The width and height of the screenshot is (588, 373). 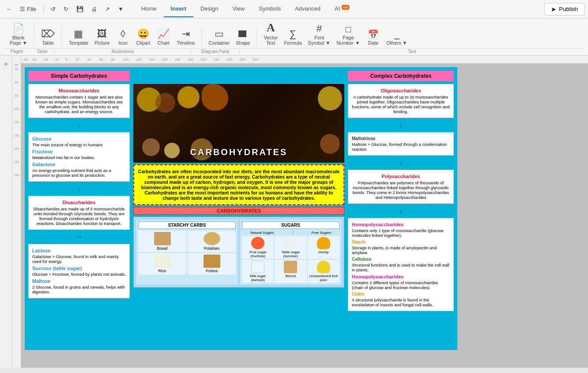 I want to click on simple-carbs-label: Simple Carbohydrates, so click(x=79, y=76).